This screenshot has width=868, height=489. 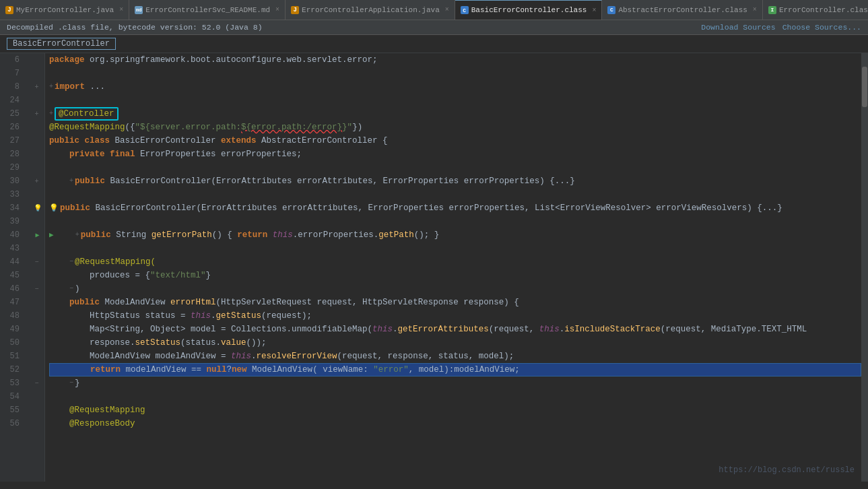 What do you see at coordinates (822, 27) in the screenshot?
I see `choose-sources-link: Choose Sources...` at bounding box center [822, 27].